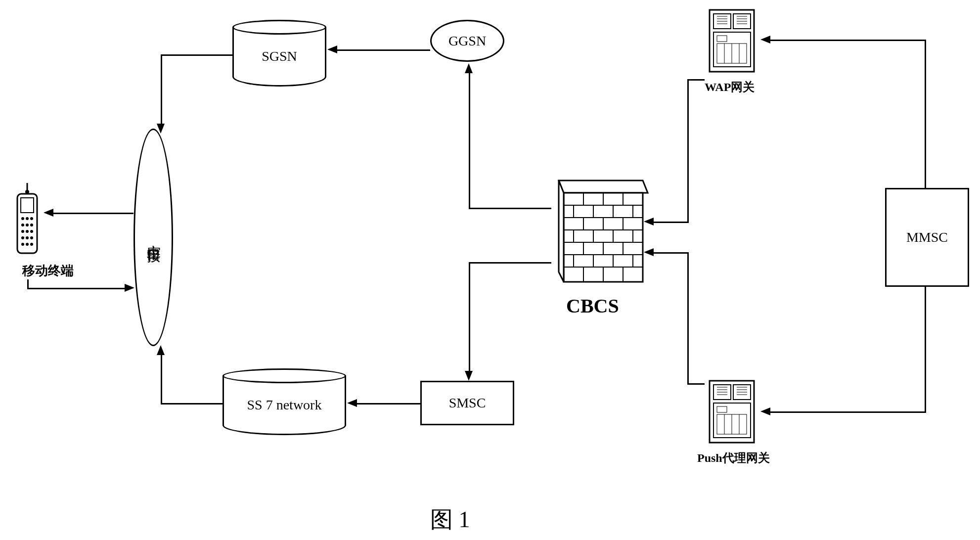 The height and width of the screenshot is (540, 980). What do you see at coordinates (688, 318) in the screenshot?
I see `arrow-push-to-cbcs-v` at bounding box center [688, 318].